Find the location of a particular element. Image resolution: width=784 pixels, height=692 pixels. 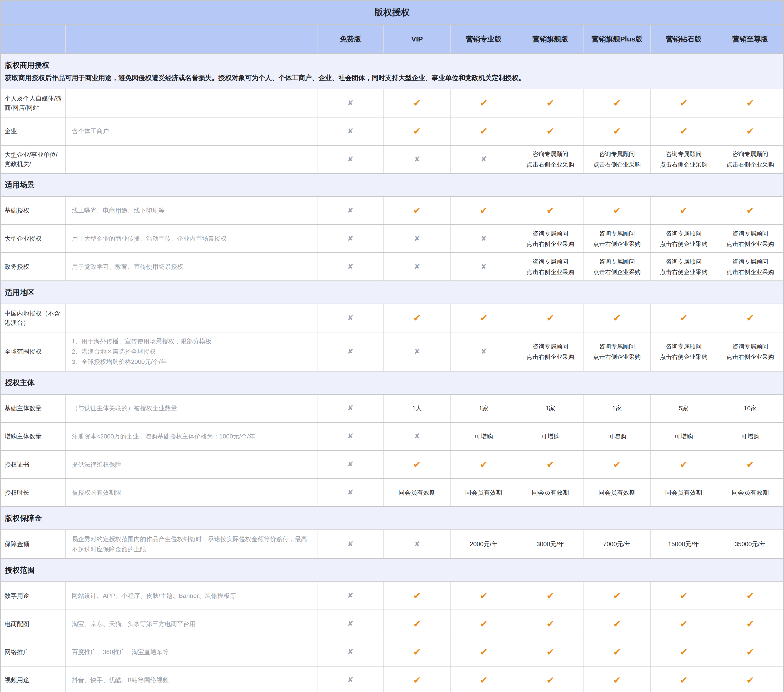

row-label: 中国内地授权（不含港澳台） is located at coordinates (33, 318).